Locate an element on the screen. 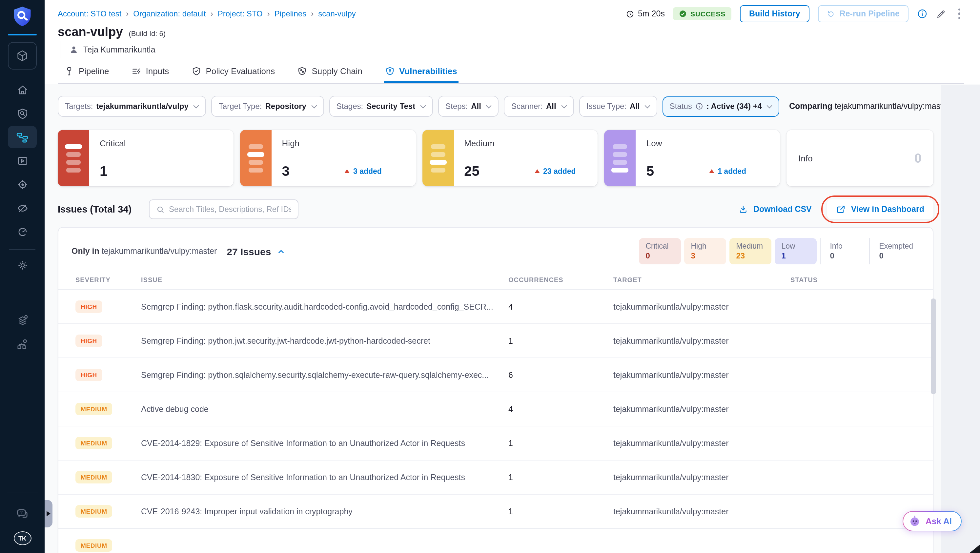 The height and width of the screenshot is (553, 980). filter-target-type: Target Type:Repository is located at coordinates (268, 106).